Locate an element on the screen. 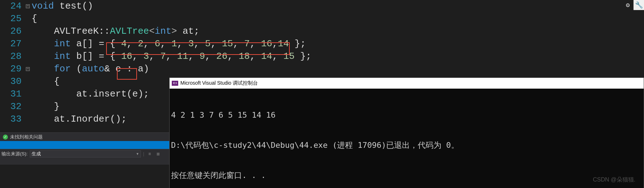  line-number: 33 is located at coordinates (13, 119).